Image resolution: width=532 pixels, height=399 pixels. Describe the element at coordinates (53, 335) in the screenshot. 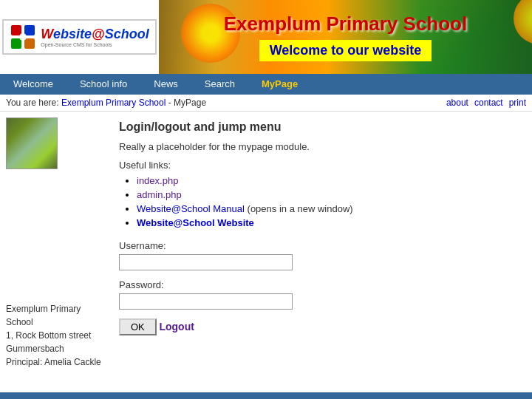

I see `school-address-1: 1, Rock Bottom street` at that location.